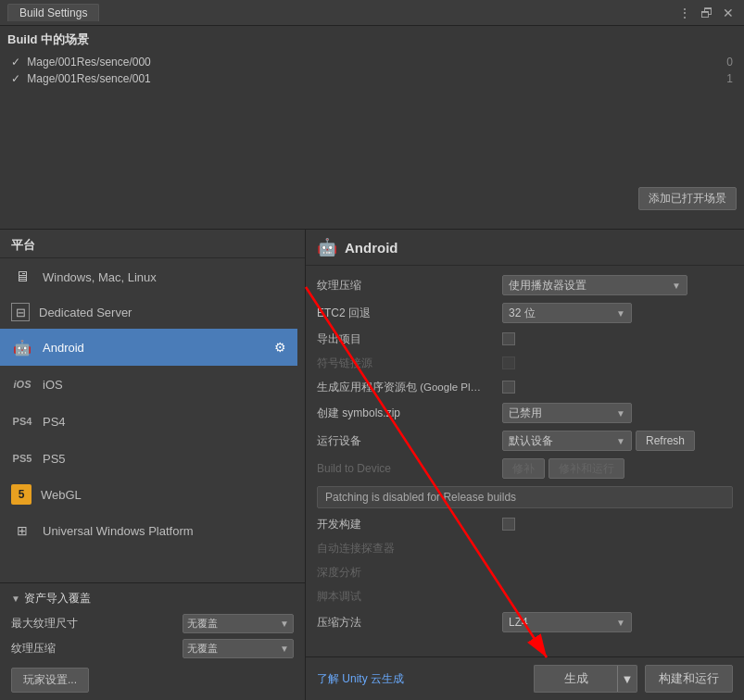 The image size is (744, 700). I want to click on patch-run-button: 修补和运行, so click(586, 469).